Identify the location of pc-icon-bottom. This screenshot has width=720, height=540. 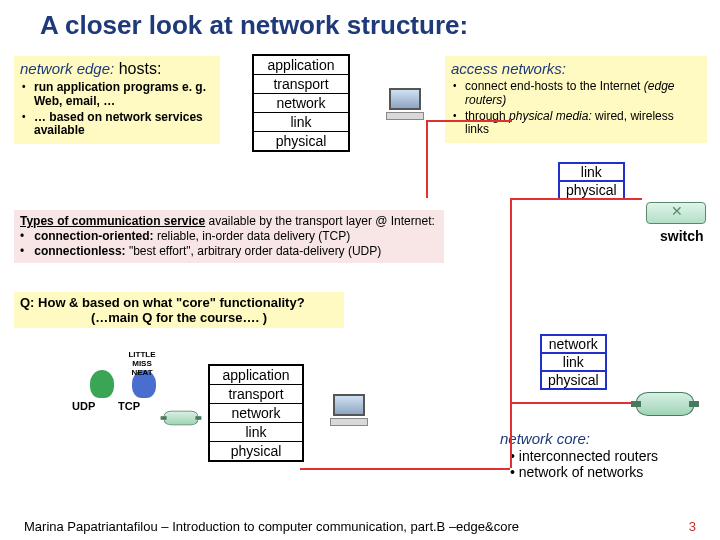
(349, 413).